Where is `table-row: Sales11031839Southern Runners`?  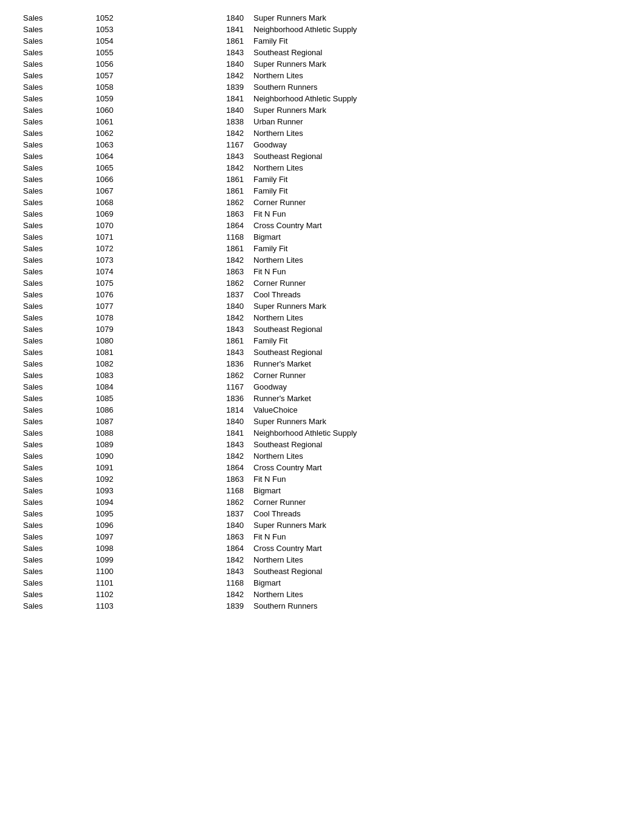 table-row: Sales11031839Southern Runners is located at coordinates (322, 606).